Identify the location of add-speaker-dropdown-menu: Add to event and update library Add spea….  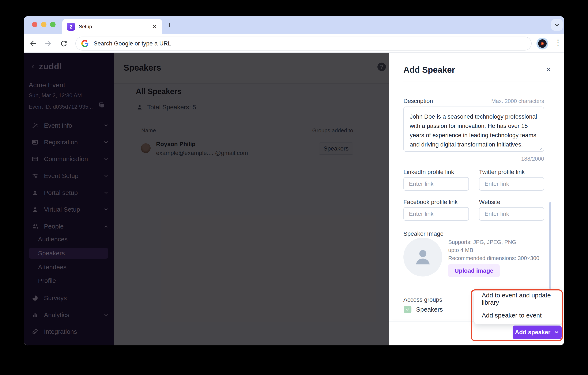
(518, 307).